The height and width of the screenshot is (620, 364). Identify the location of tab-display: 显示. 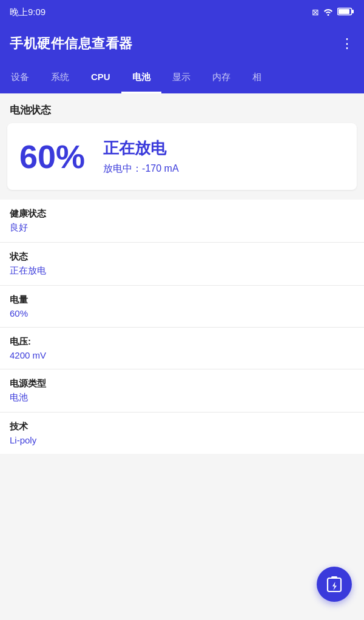
(181, 78).